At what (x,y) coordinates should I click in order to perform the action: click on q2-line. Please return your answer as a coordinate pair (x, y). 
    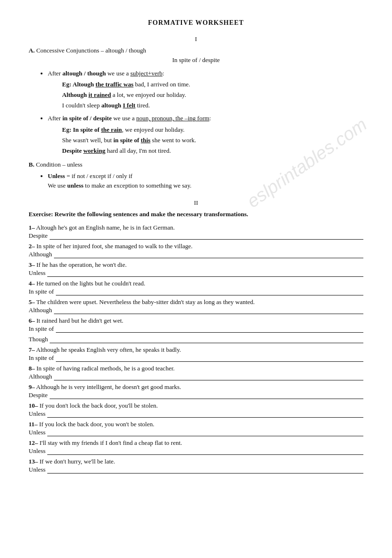
    Looking at the image, I should click on (209, 254).